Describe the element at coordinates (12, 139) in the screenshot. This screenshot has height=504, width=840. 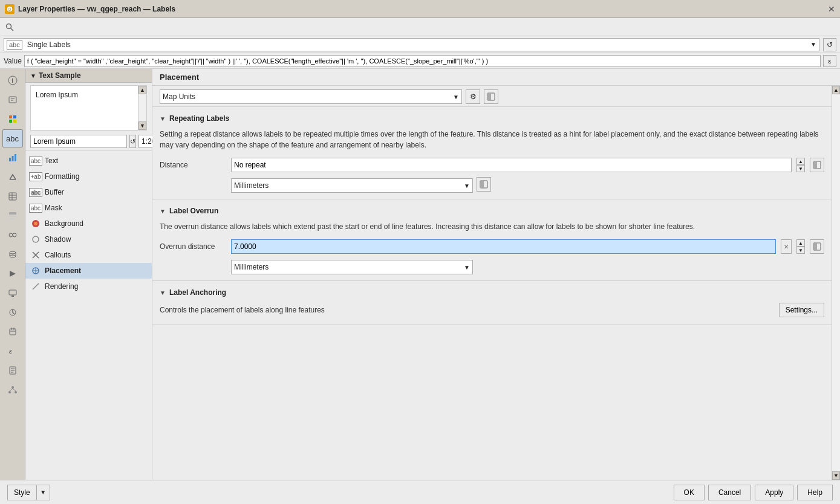
I see `labels-icon: abc` at that location.